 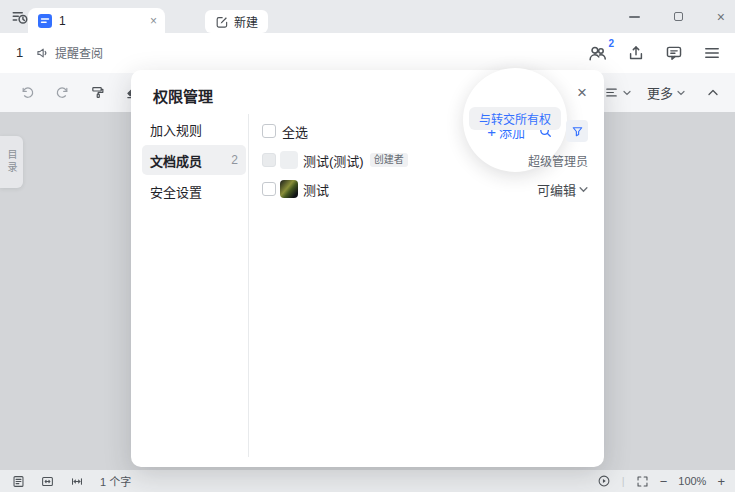 What do you see at coordinates (634, 17) in the screenshot?
I see `minimize-icon` at bounding box center [634, 17].